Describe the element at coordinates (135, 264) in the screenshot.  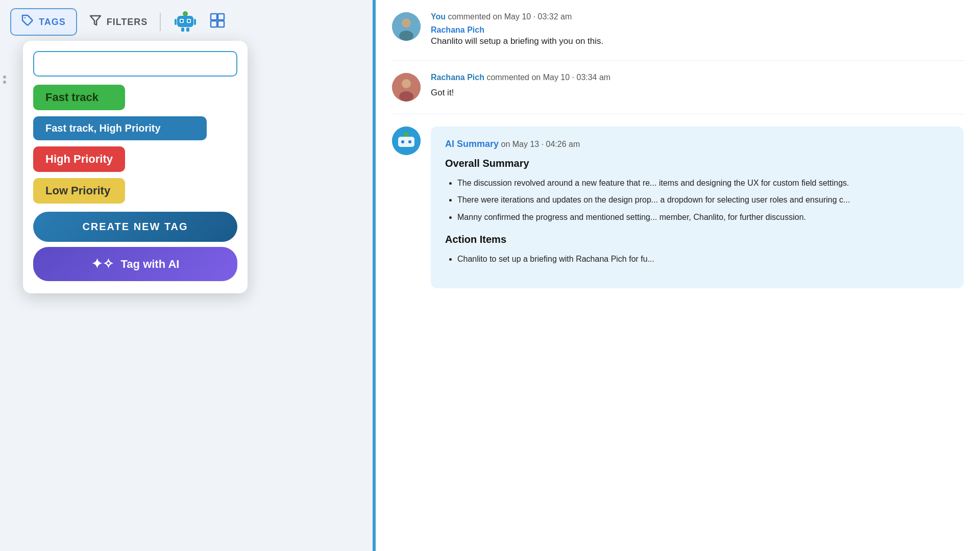
I see `tag-with-ai-button: ✦✧ Tag with AI` at that location.